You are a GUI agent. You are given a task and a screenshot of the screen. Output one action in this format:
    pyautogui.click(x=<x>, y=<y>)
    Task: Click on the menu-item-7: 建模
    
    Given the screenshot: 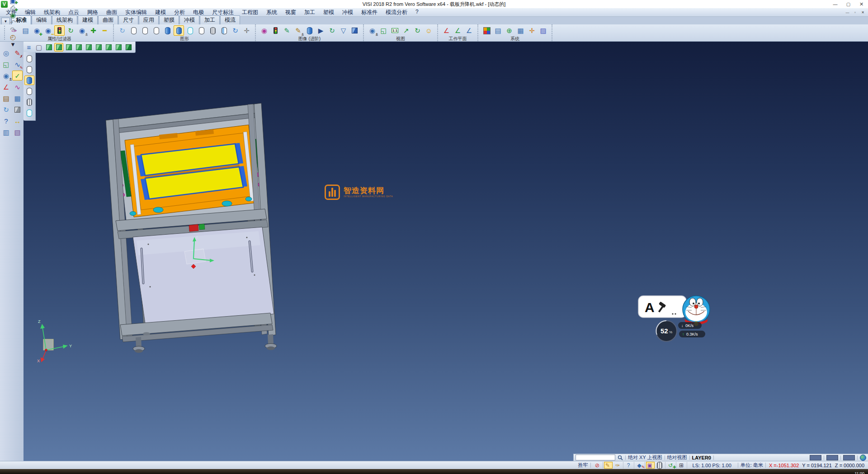 What is the action you would take?
    pyautogui.click(x=160, y=13)
    